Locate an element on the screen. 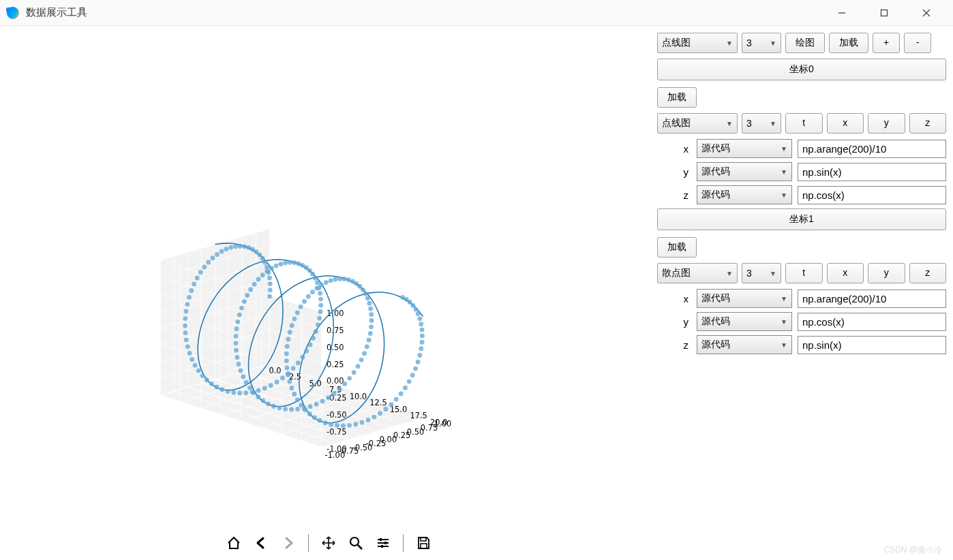 The image size is (953, 560). svg-text: 12.5 is located at coordinates (378, 403).